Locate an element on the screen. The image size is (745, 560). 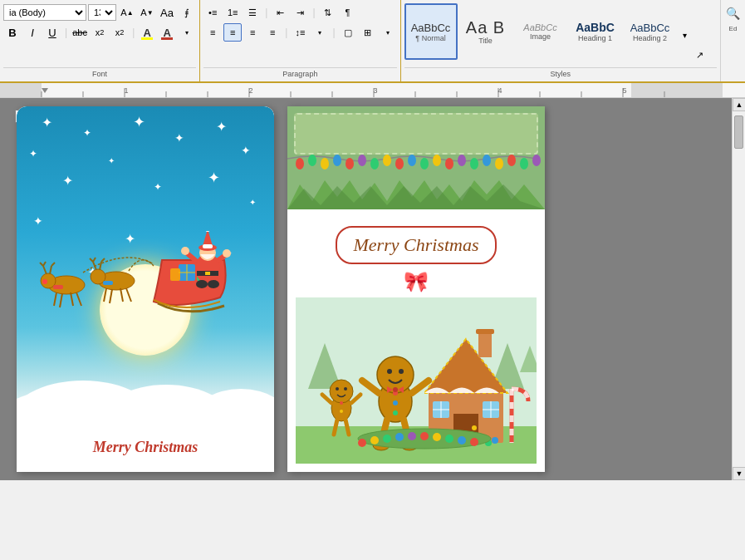
style-title-preview: Aa B is located at coordinates (485, 27).